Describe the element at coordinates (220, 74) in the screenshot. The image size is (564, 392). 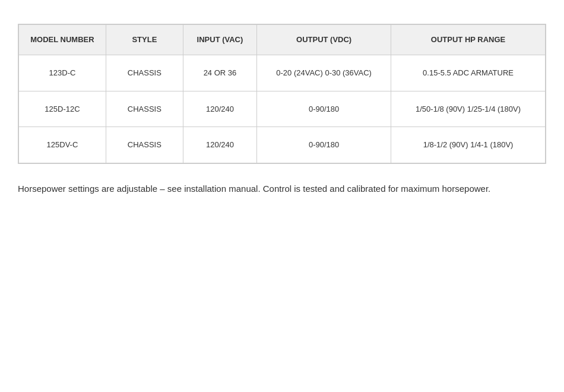
I see `cell-input: 24 OR 36` at that location.